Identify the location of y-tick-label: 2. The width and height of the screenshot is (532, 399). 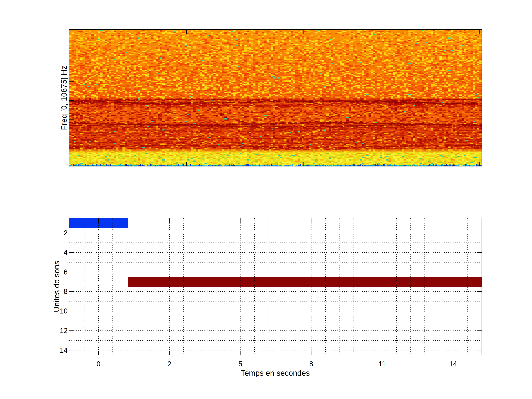
(57, 233).